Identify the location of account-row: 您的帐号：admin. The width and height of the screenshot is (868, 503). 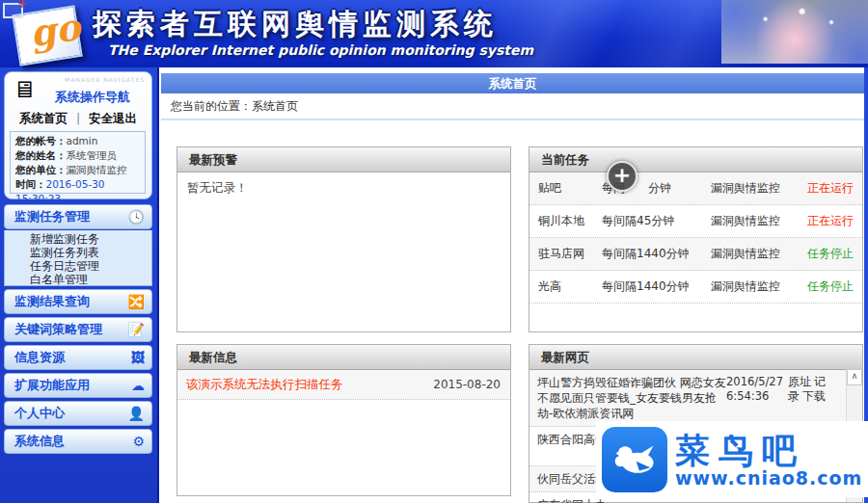
(77, 141).